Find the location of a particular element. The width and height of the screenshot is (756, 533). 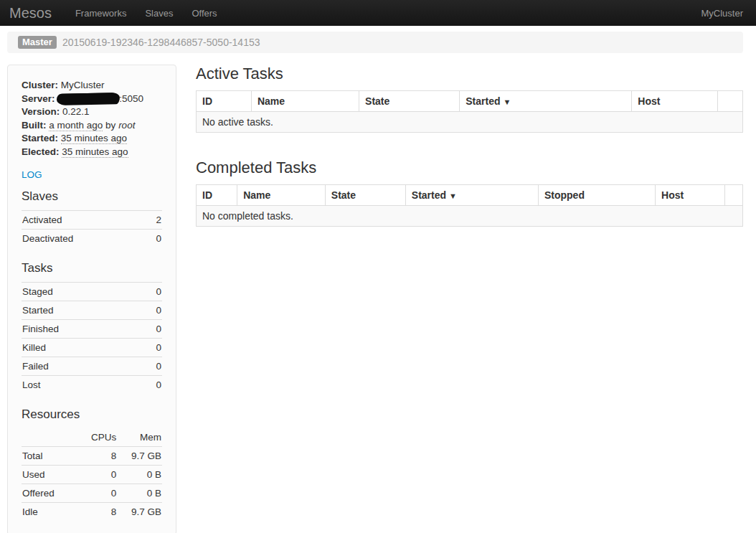

active-tasks-empty-message: No active tasks. is located at coordinates (470, 122).